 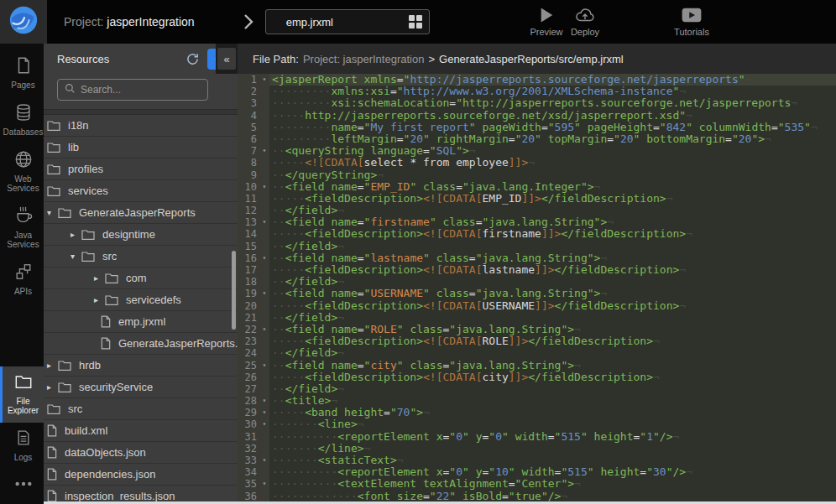 I want to click on tree-item-emp-jrxml: emp.jrxml, so click(x=141, y=322).